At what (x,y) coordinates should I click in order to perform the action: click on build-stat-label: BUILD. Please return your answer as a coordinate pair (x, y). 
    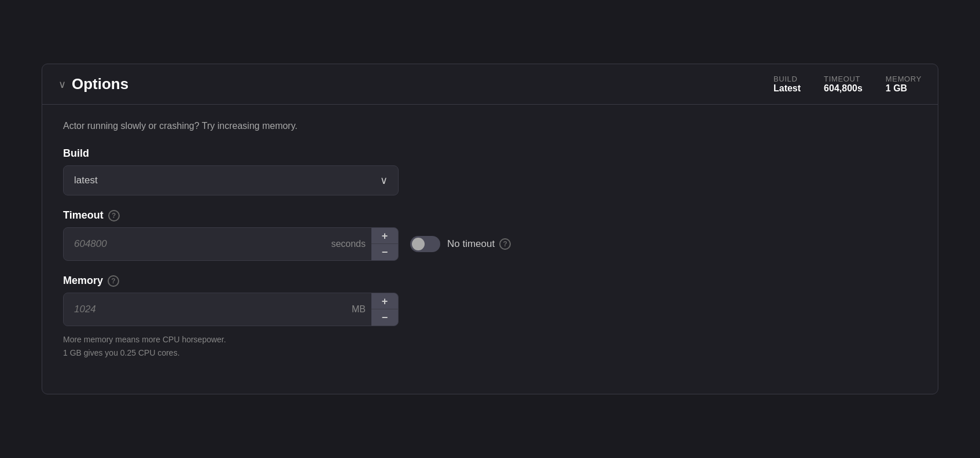
    Looking at the image, I should click on (786, 79).